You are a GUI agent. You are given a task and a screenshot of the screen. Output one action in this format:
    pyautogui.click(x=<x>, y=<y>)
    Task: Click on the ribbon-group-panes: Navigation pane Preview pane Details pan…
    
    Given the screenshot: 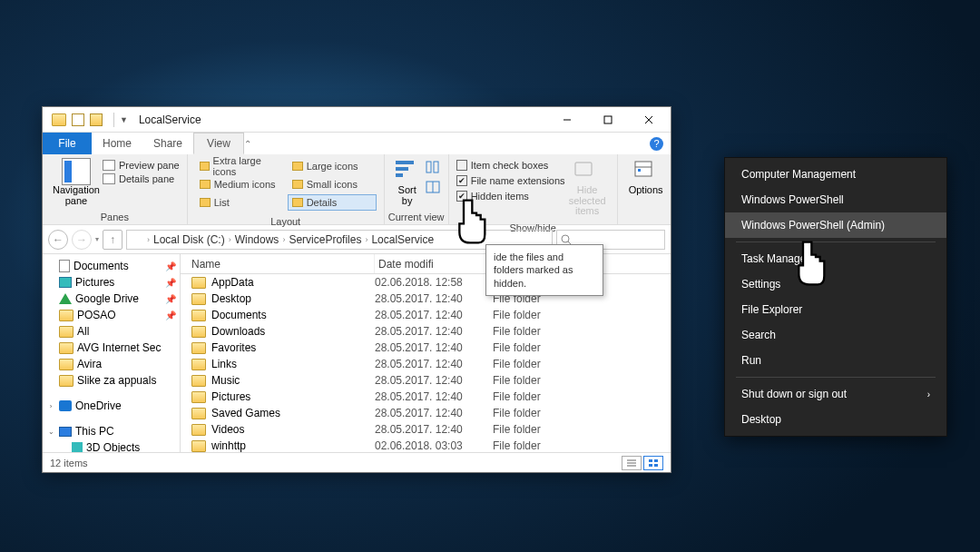 What is the action you would take?
    pyautogui.click(x=115, y=189)
    